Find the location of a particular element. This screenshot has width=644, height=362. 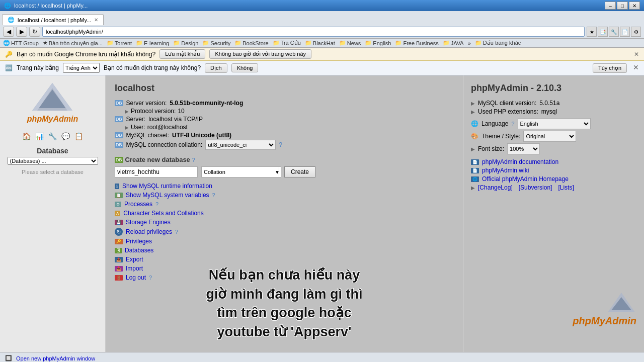

tab-bar: 🌐 localhost / localhost | phpMy... ✕ is located at coordinates (322, 18).